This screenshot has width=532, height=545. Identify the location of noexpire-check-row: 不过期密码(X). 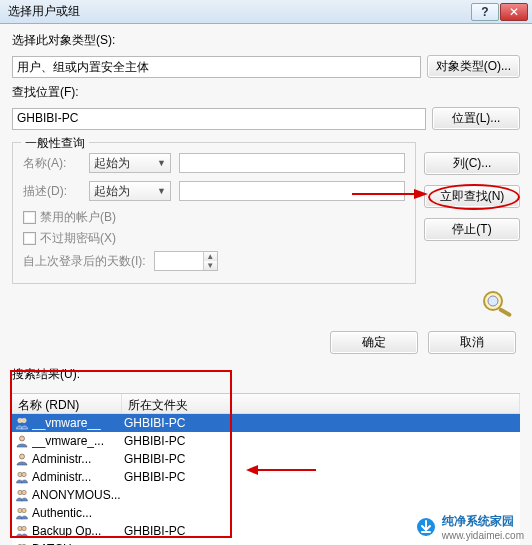
(214, 238).